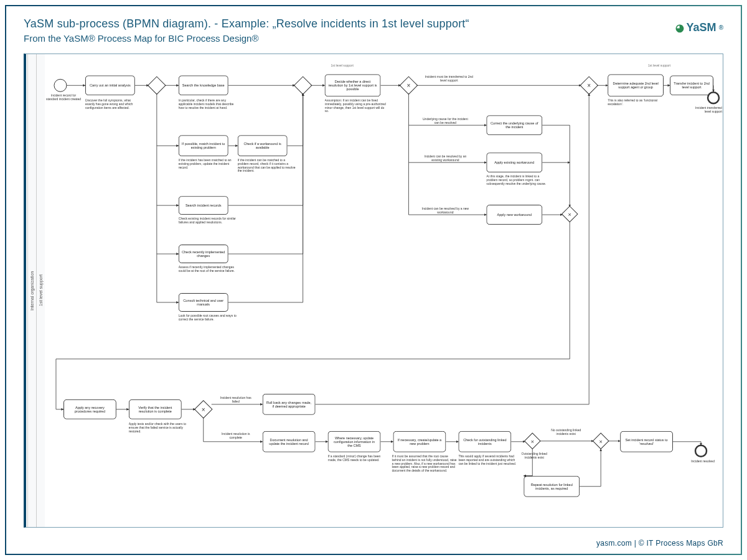 Image resolution: width=747 pixels, height=560 pixels. Describe the element at coordinates (113, 111) in the screenshot. I see `annotation-analysis: Discover the full symptoms, what exactly…` at that location.